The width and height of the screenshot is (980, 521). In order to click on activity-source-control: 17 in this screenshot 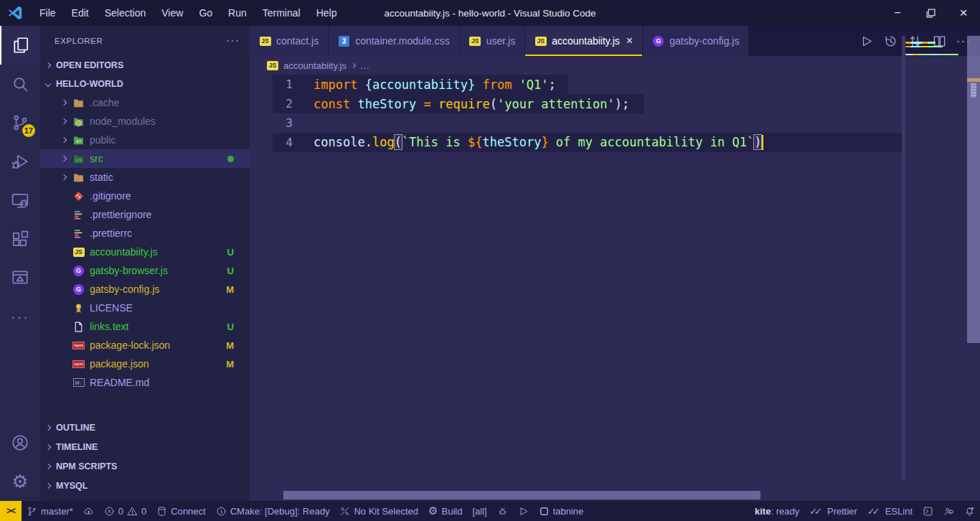, I will do `click(20, 123)`.